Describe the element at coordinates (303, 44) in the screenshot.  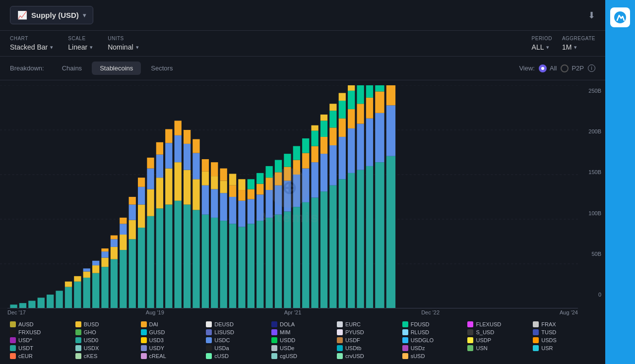
I see `controls-bar: CHART Stacked Bar ▾ SCALE Linear ▾ UNITS…` at that location.